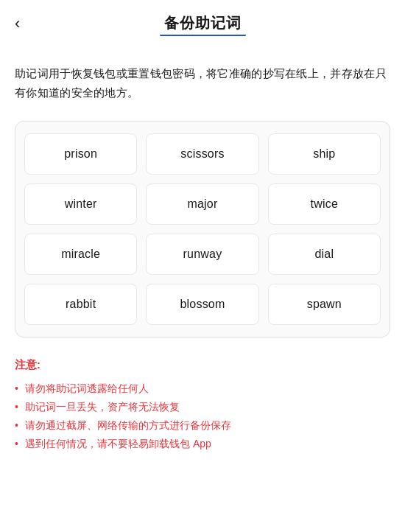  What do you see at coordinates (324, 304) in the screenshot?
I see `mnemonic-word-12: spawn` at bounding box center [324, 304].